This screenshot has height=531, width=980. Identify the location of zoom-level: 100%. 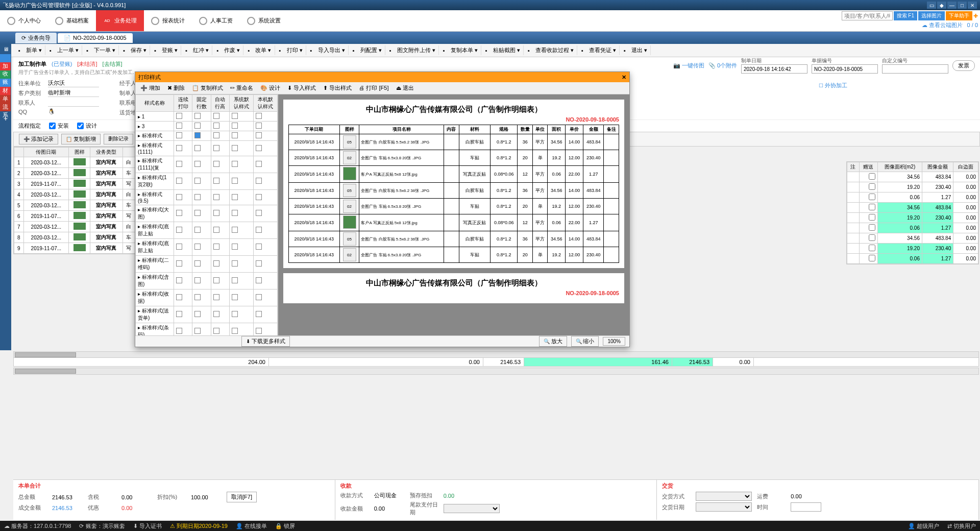
(614, 341).